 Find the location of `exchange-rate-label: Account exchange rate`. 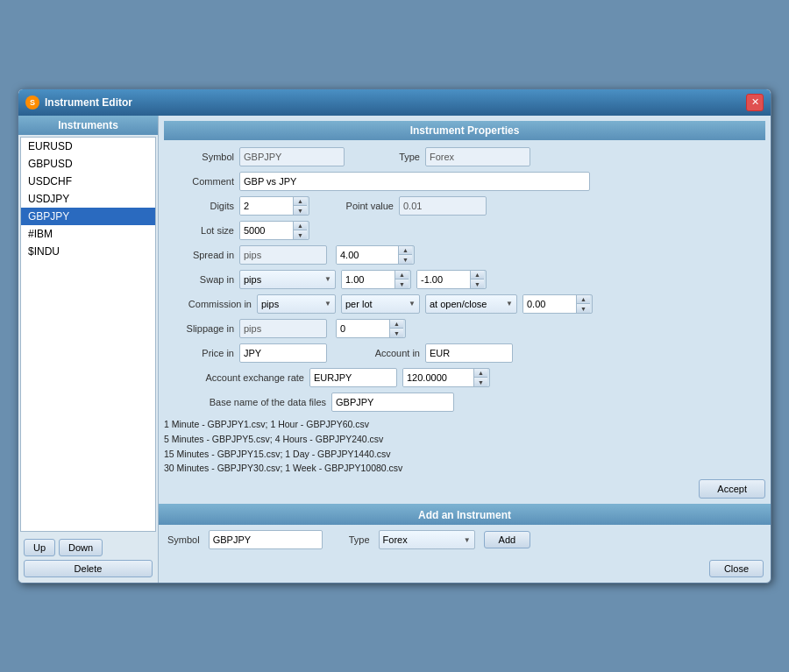

exchange-rate-label: Account exchange rate is located at coordinates (234, 378).